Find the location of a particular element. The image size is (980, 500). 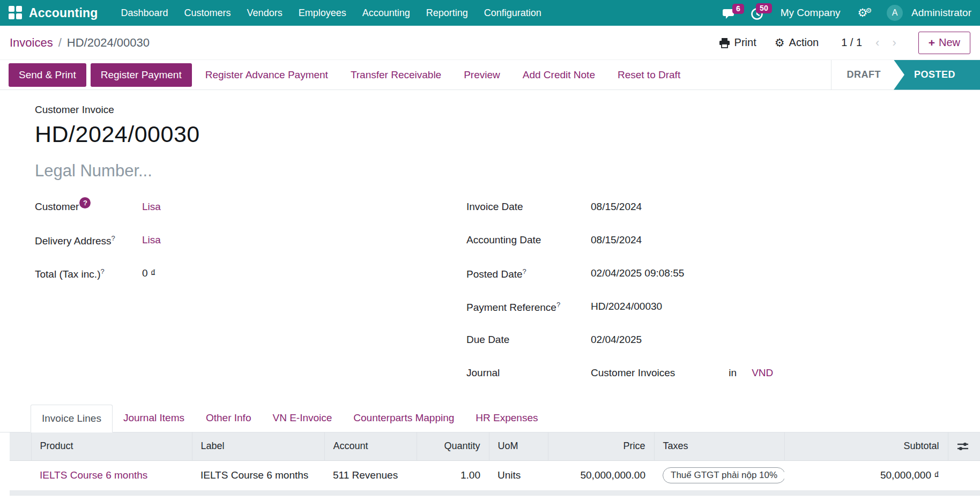

tax-badge: Thuế GTGT phải nộp 10% is located at coordinates (724, 475).